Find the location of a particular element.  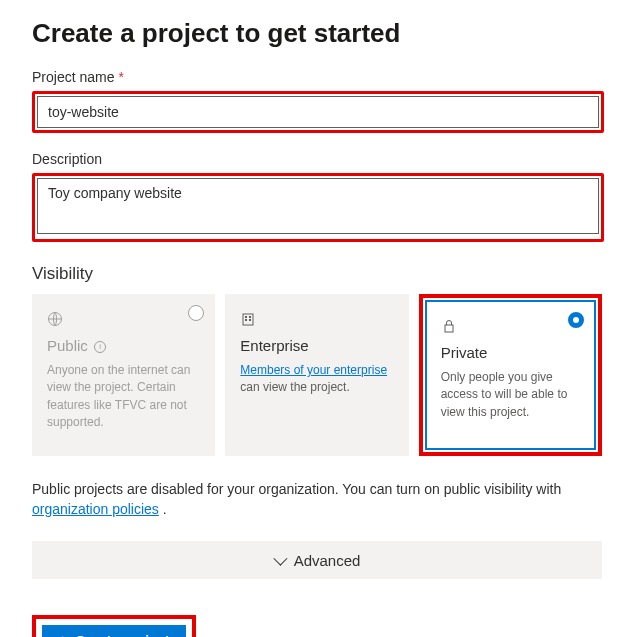

project-name-input is located at coordinates (318, 112).